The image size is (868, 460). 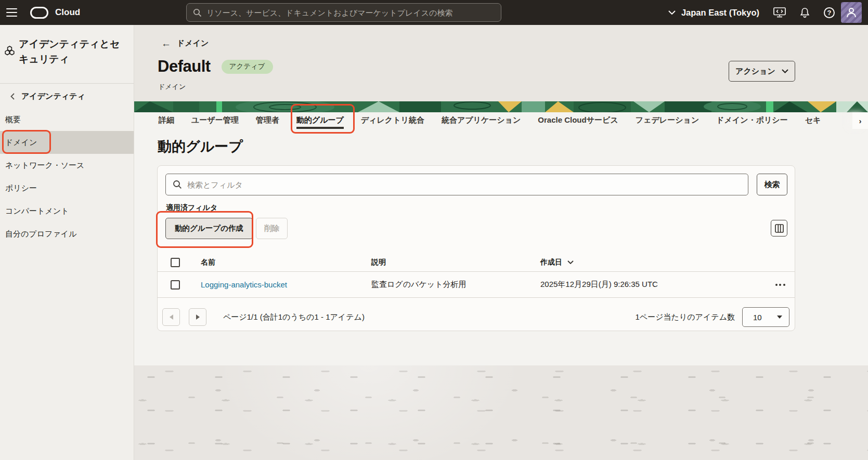 I want to click on tab-domain-policies: ドメイン・ポリシー, so click(x=752, y=121).